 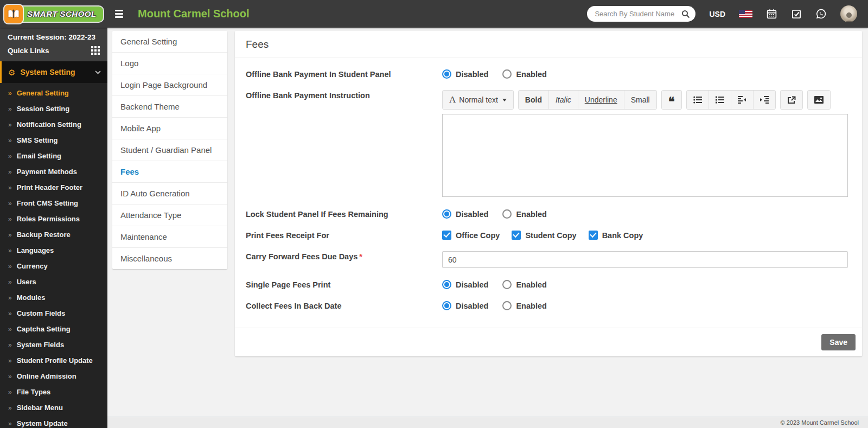 What do you see at coordinates (54, 408) in the screenshot?
I see `sidebar-item-sidebar-menu: »Sidebar Menu` at bounding box center [54, 408].